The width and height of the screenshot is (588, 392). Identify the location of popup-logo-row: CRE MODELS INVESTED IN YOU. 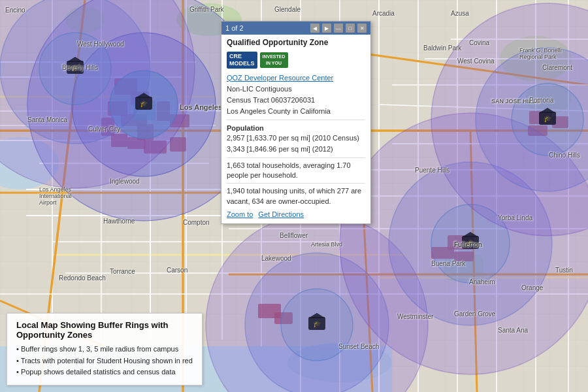
(296, 60).